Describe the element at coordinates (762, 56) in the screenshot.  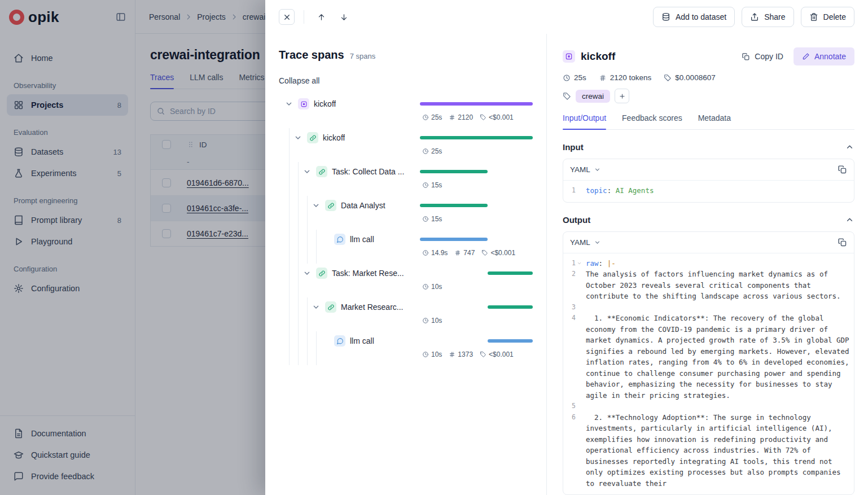
I see `copy-id-button: Copy ID` at that location.